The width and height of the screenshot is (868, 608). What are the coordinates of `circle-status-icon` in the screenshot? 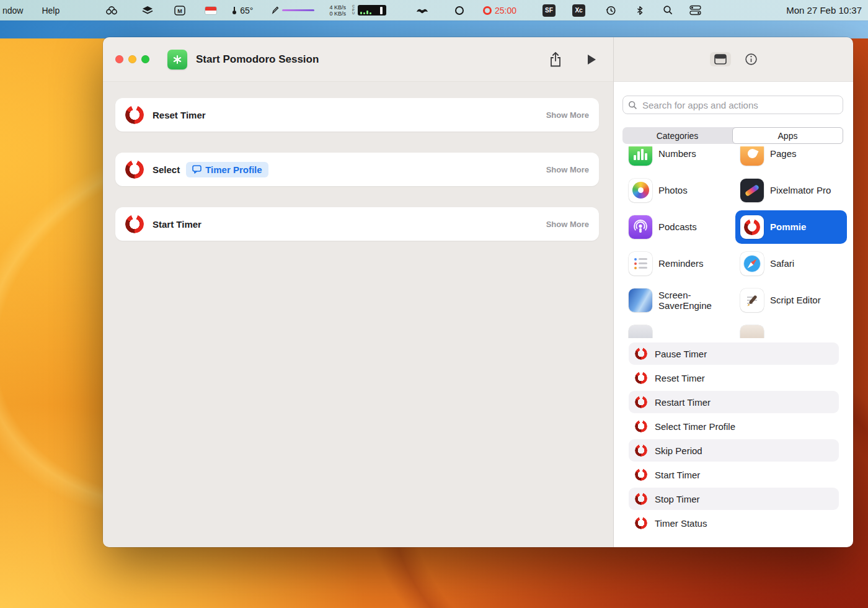 It's located at (459, 11).